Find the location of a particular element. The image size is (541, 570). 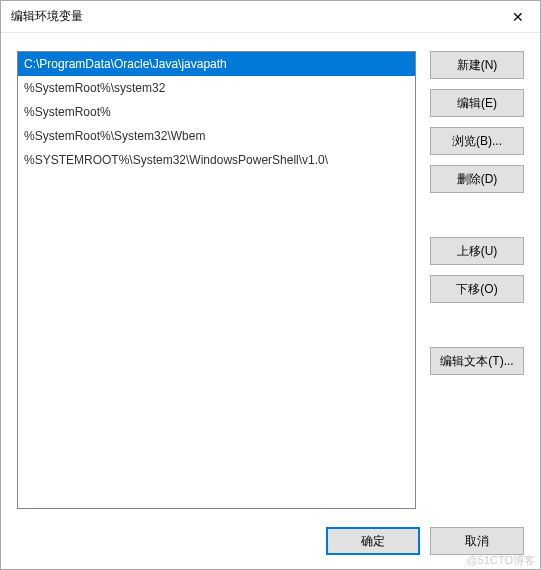

close-button: ✕ is located at coordinates (518, 17).